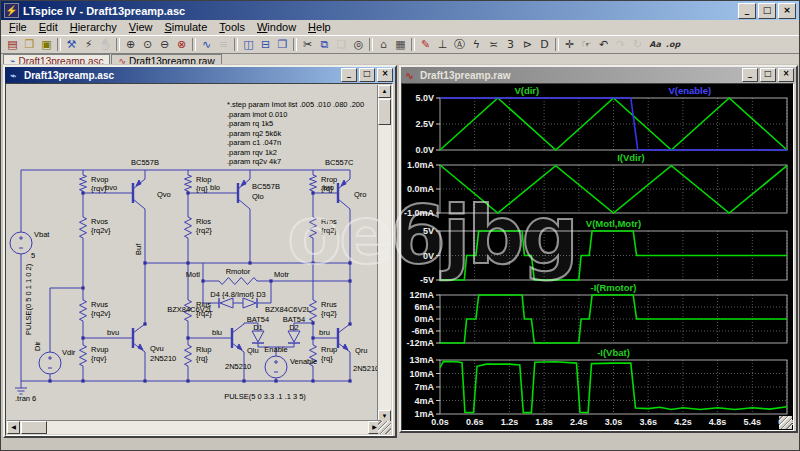 This screenshot has width=800, height=451. Describe the element at coordinates (350, 324) in the screenshot. I see `junction-dot` at that location.